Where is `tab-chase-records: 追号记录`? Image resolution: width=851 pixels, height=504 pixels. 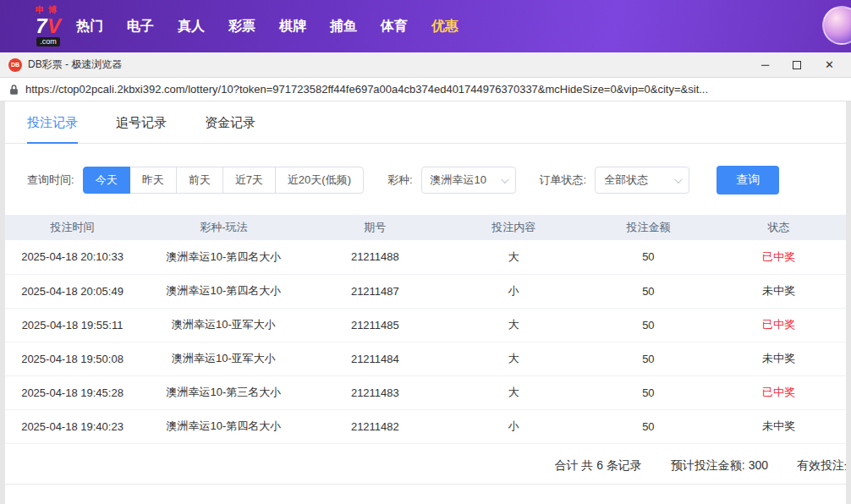 tab-chase-records: 追号记录 is located at coordinates (141, 129).